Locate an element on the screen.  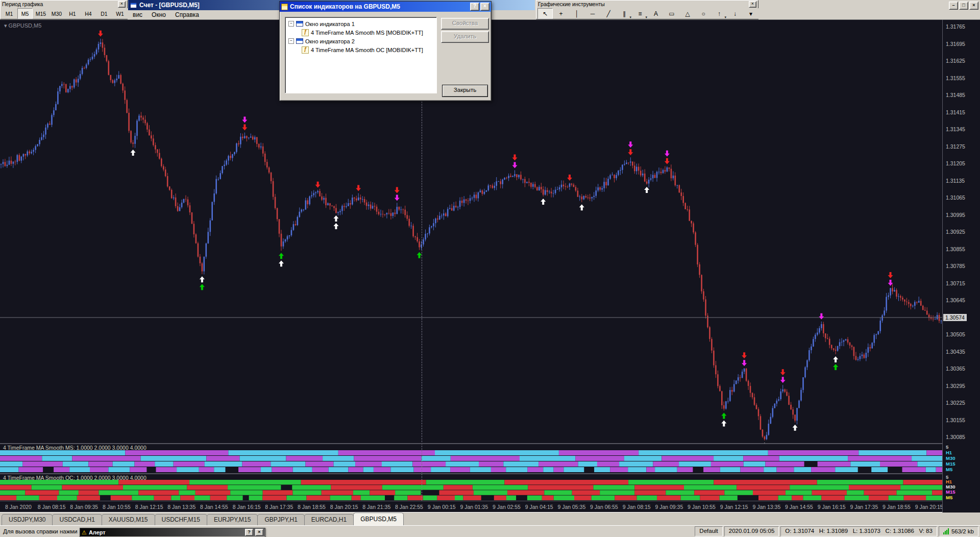
chart-tab-eurcadh1: EURCAD,H1 is located at coordinates (329, 520).